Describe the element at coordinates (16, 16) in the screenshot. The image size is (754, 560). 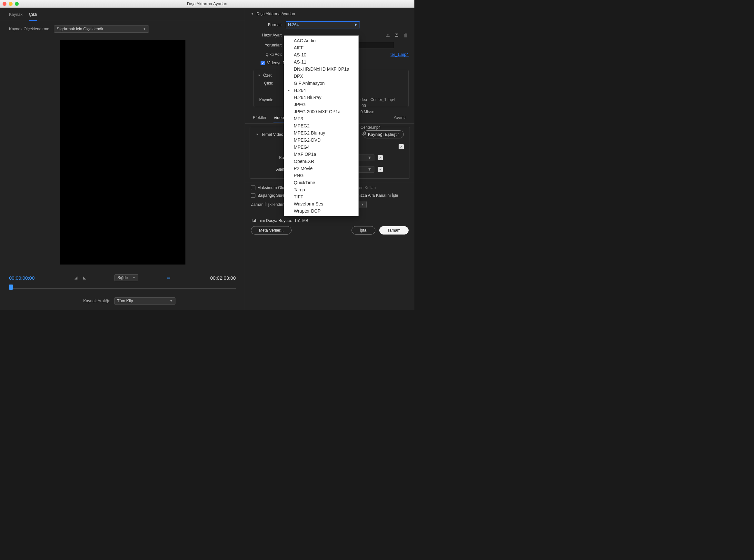
I see `tab-source: Kaynak` at that location.